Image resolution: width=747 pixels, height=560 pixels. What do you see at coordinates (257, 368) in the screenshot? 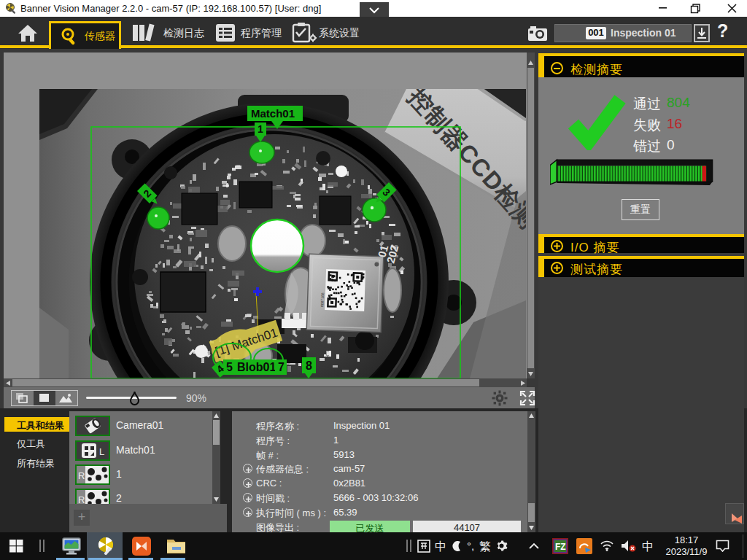
I see `svg-text: Blob01` at bounding box center [257, 368].